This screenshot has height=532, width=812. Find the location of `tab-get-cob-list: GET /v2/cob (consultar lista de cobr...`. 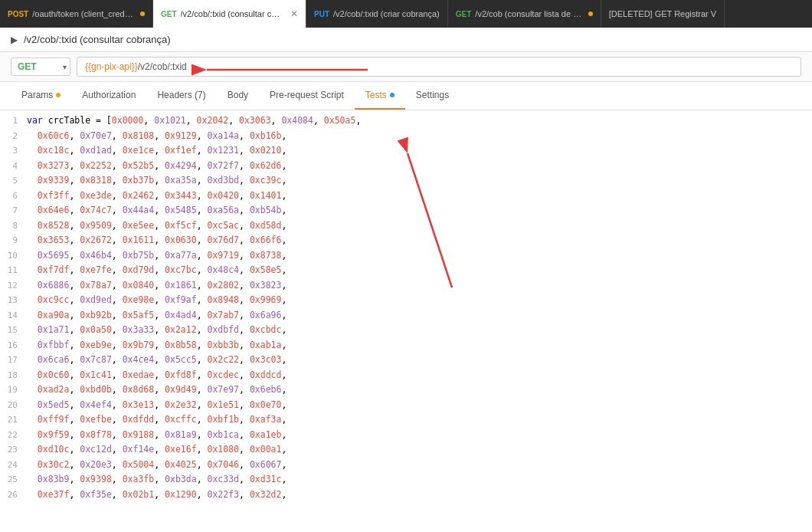

tab-get-cob-list: GET /v2/cob (consultar lista de cobr... is located at coordinates (525, 14).